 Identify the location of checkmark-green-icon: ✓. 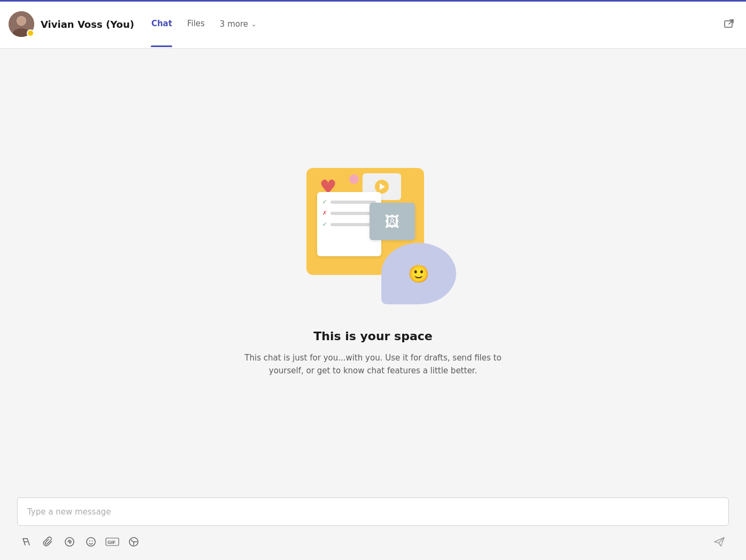
(325, 202).